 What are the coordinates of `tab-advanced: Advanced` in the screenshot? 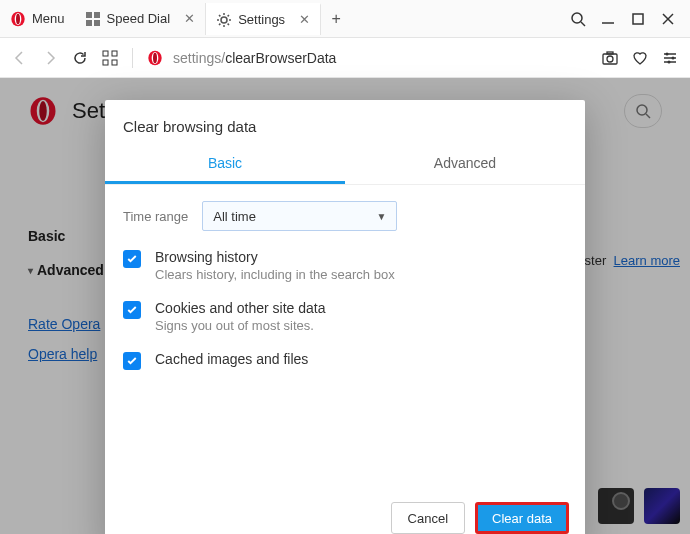 It's located at (465, 164).